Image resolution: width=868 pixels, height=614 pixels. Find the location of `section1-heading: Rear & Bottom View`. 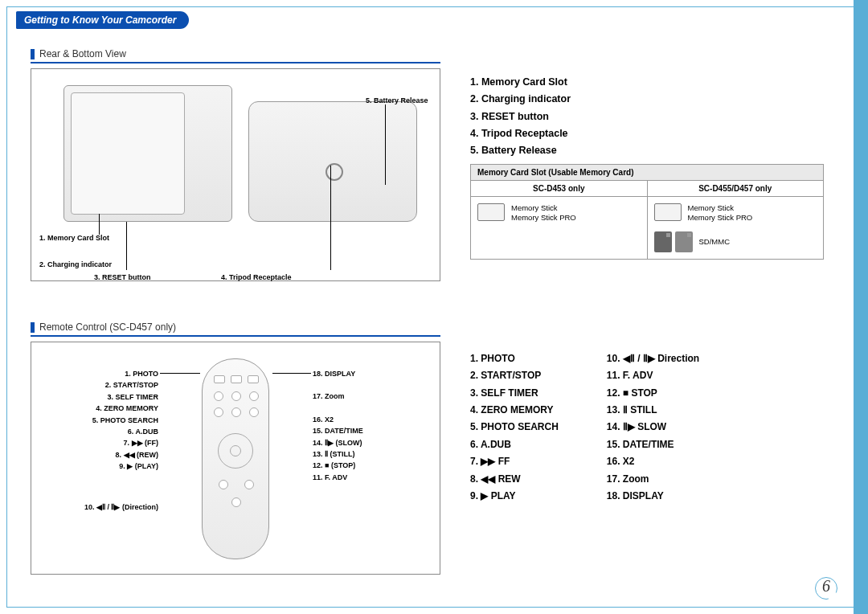

section1-heading: Rear & Bottom View is located at coordinates (235, 56).